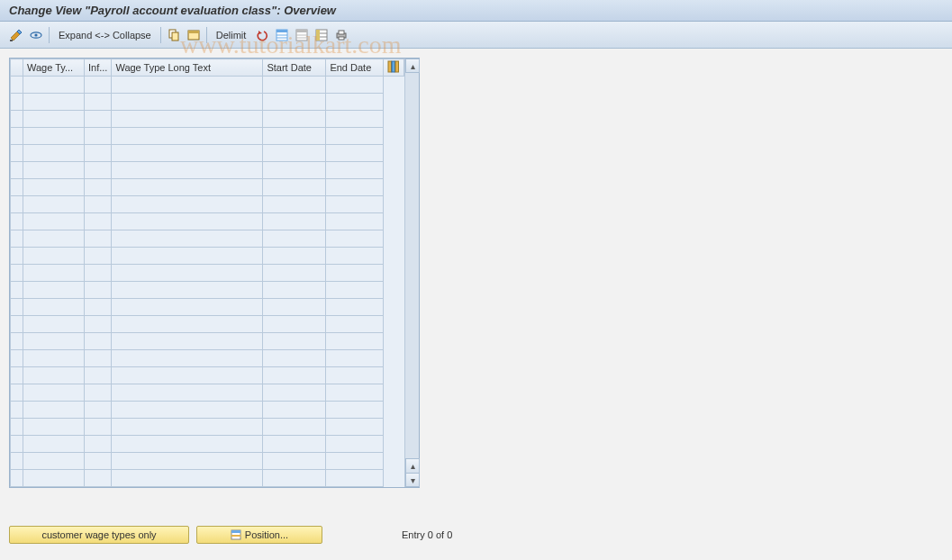  Describe the element at coordinates (412, 273) in the screenshot. I see `vertical-scrollbar: ▴ ▴ ▾` at that location.